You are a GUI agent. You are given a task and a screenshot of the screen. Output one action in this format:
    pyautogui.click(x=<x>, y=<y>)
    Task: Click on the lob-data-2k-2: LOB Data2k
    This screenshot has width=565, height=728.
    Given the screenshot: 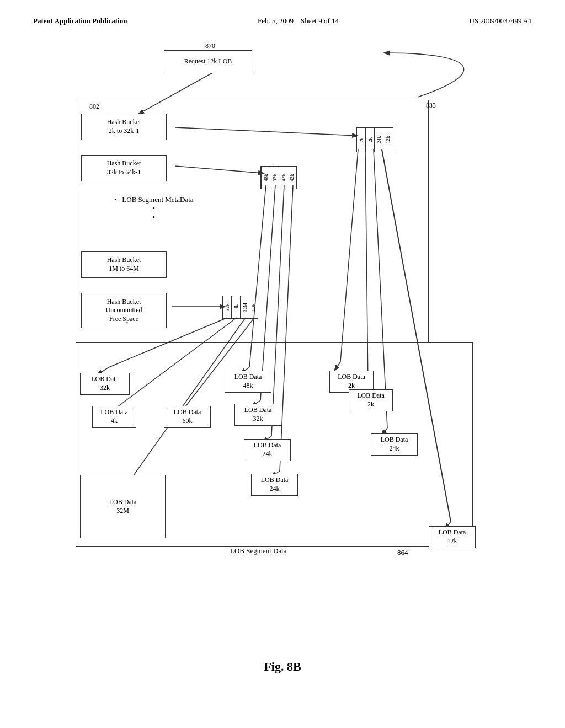 What is the action you would take?
    pyautogui.click(x=371, y=400)
    